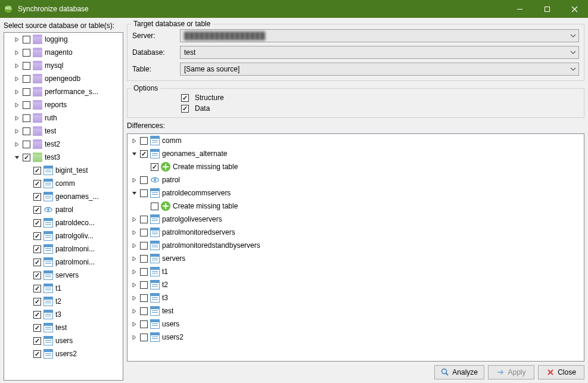 This screenshot has height=383, width=588. I want to click on titlebar: Synchronize database, so click(294, 9).